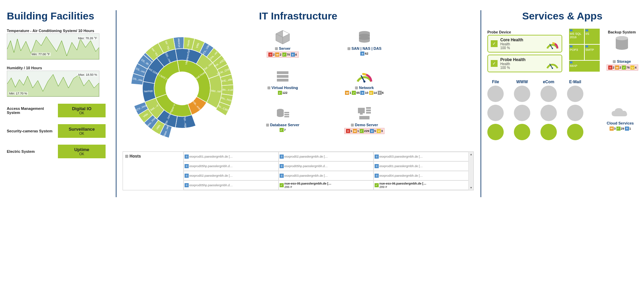  What do you see at coordinates (471, 171) in the screenshot?
I see `hosts-scrollbar: ▴▾` at bounding box center [471, 171].